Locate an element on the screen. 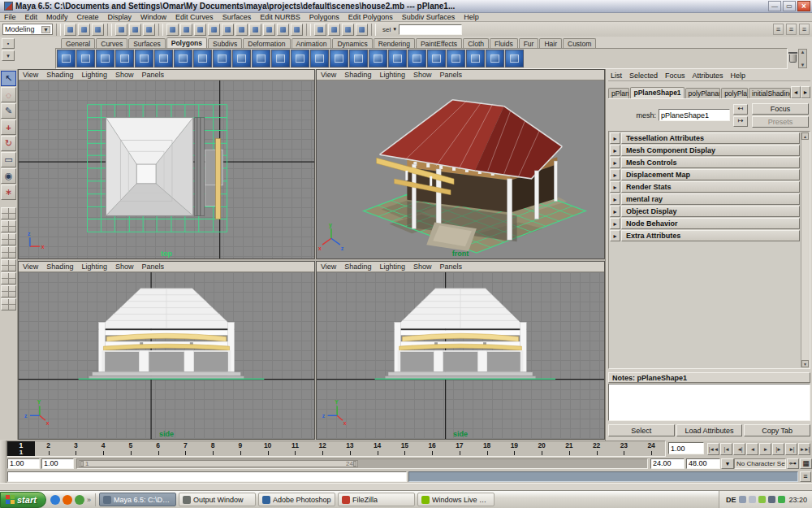 This screenshot has height=508, width=812. subdivide-icon is located at coordinates (261, 59).